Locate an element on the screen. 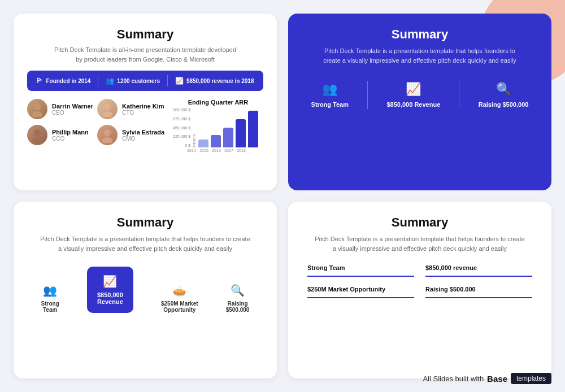  c3-revenue-label: $850,000Revenue is located at coordinates (110, 298).